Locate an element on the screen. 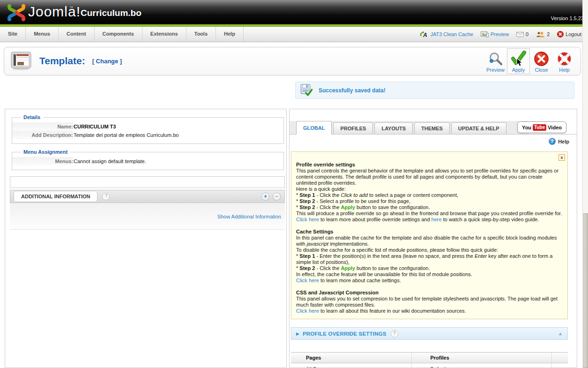  profiles-cell: Default is located at coordinates (482, 366).